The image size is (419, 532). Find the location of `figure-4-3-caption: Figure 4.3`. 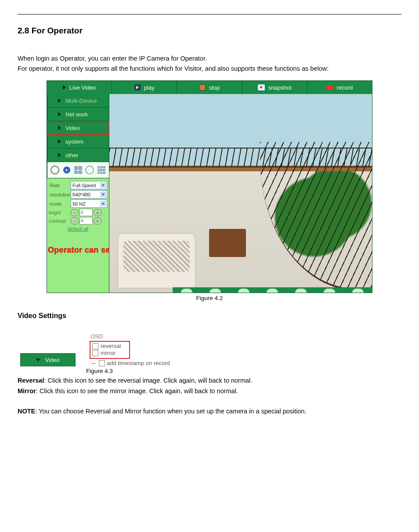

figure-4-3-caption: Figure 4.3 is located at coordinates (244, 371).